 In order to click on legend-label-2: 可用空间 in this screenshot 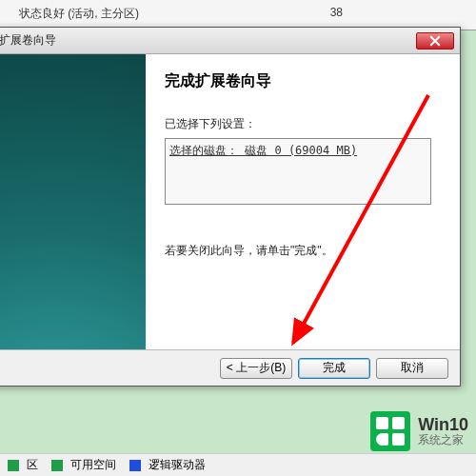, I will do `click(93, 465)`.